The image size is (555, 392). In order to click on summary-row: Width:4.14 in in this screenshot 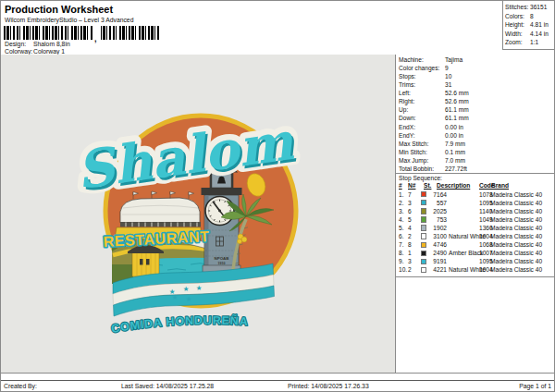, I will do `click(529, 34)`.